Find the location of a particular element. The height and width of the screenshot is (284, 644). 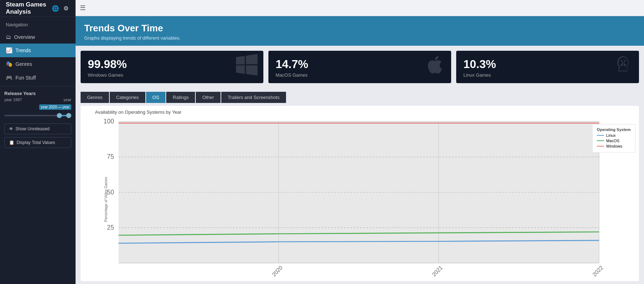

app-title: Steam Games Analysis 🌐 ⚙ is located at coordinates (38, 9).